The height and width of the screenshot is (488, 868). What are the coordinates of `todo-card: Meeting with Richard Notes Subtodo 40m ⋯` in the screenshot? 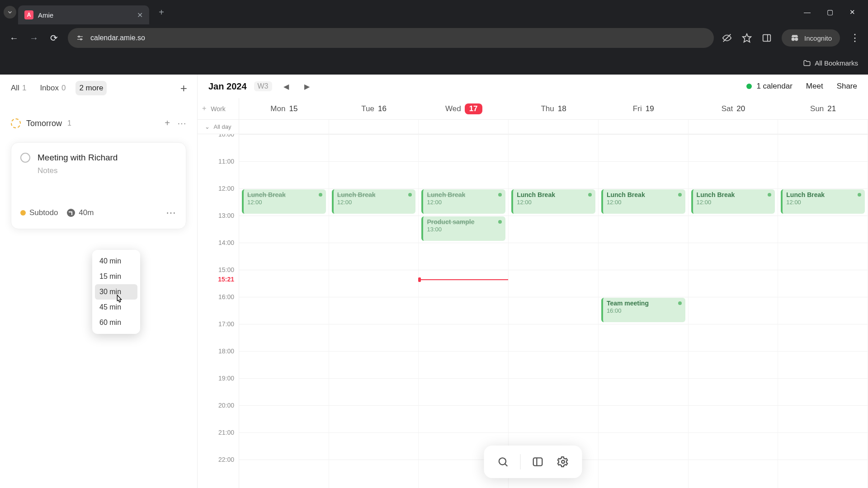 It's located at (99, 186).